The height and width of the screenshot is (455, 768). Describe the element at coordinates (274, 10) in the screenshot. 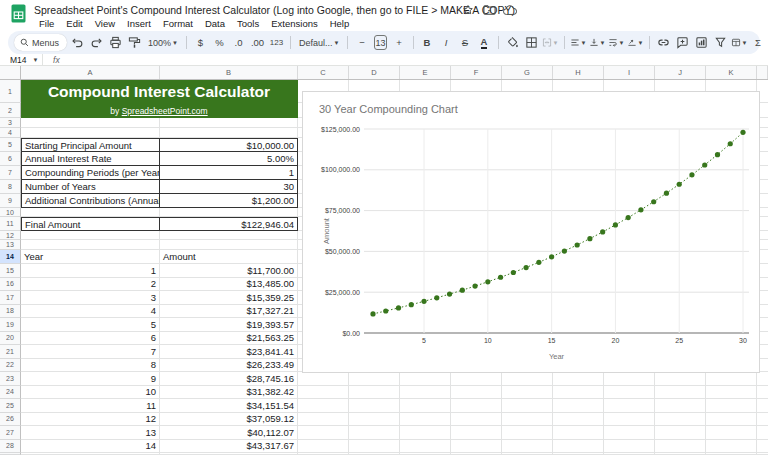

I see `document-title: Spreadsheet Point's Compound Interest Ca…` at that location.